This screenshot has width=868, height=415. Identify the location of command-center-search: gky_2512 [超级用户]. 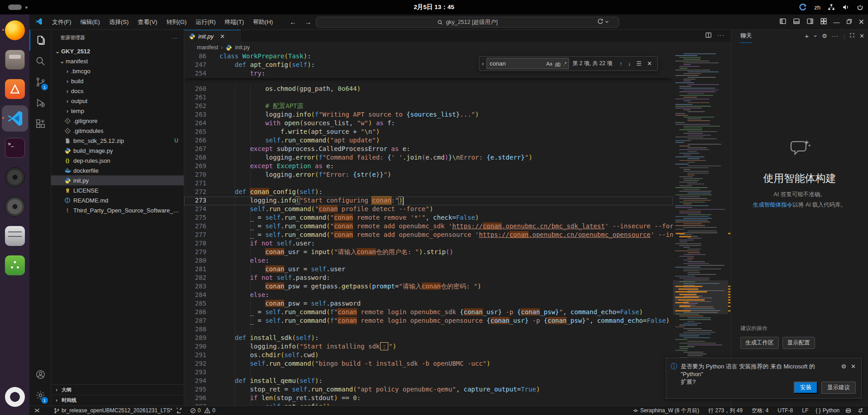
(467, 22).